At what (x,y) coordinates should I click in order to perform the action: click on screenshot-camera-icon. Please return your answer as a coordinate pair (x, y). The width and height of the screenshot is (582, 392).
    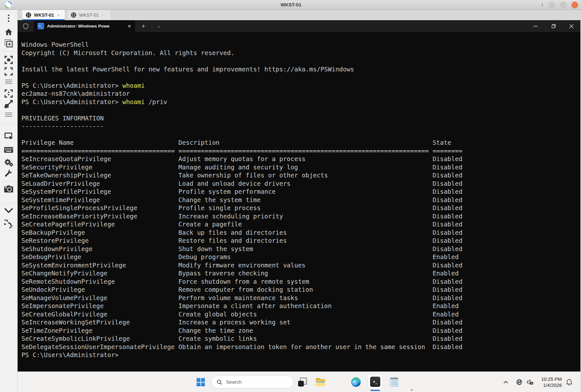
    Looking at the image, I should click on (9, 189).